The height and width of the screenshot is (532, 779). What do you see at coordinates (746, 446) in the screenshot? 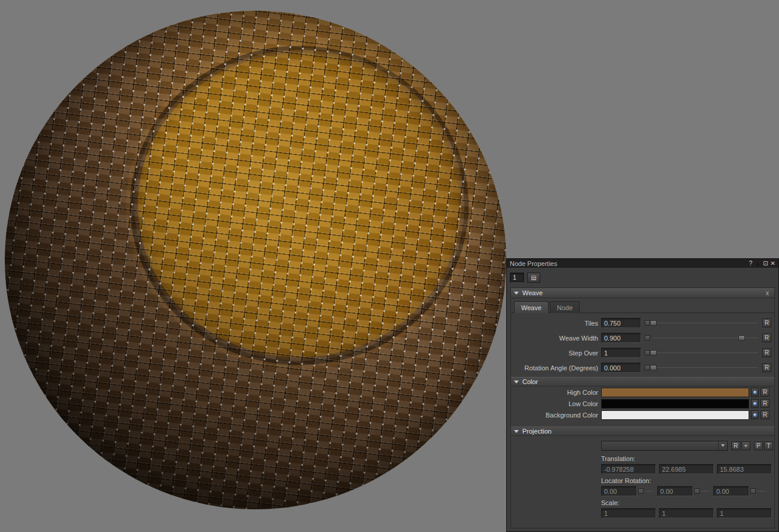
I see `add-button: +` at bounding box center [746, 446].